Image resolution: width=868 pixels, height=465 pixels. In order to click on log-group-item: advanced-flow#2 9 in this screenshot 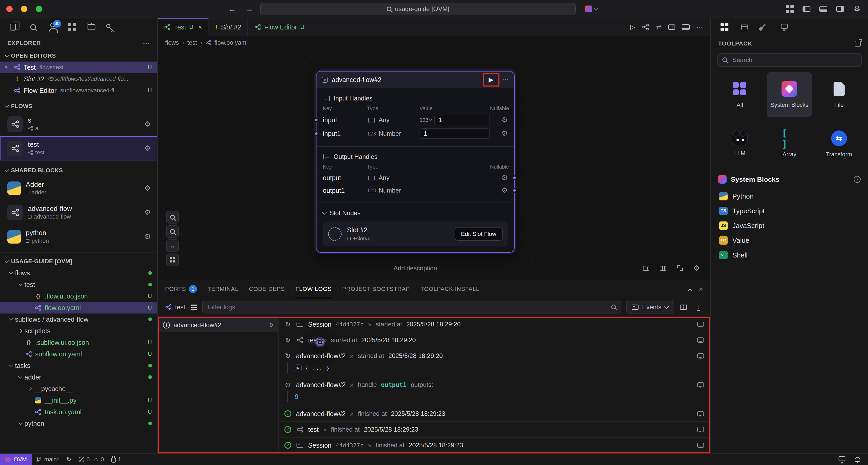, I will do `click(218, 325)`.